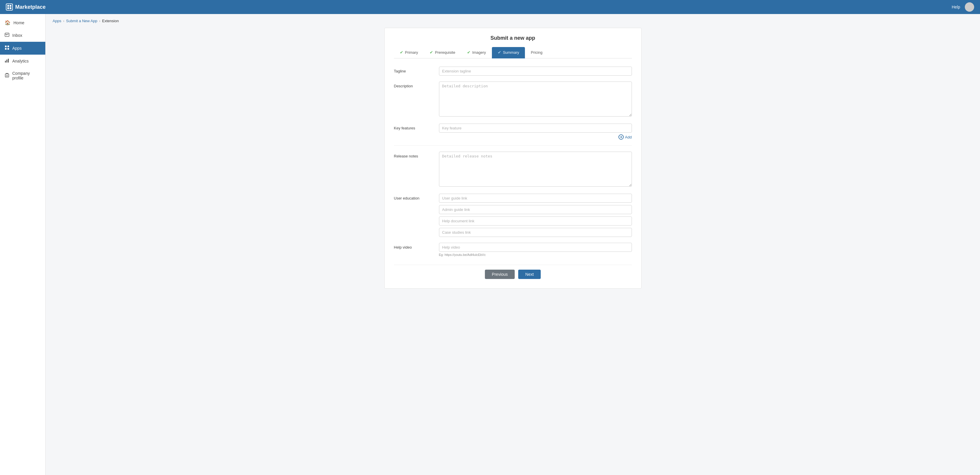 This screenshot has height=475, width=980. What do you see at coordinates (536, 232) in the screenshot?
I see `case-studies-input` at bounding box center [536, 232].